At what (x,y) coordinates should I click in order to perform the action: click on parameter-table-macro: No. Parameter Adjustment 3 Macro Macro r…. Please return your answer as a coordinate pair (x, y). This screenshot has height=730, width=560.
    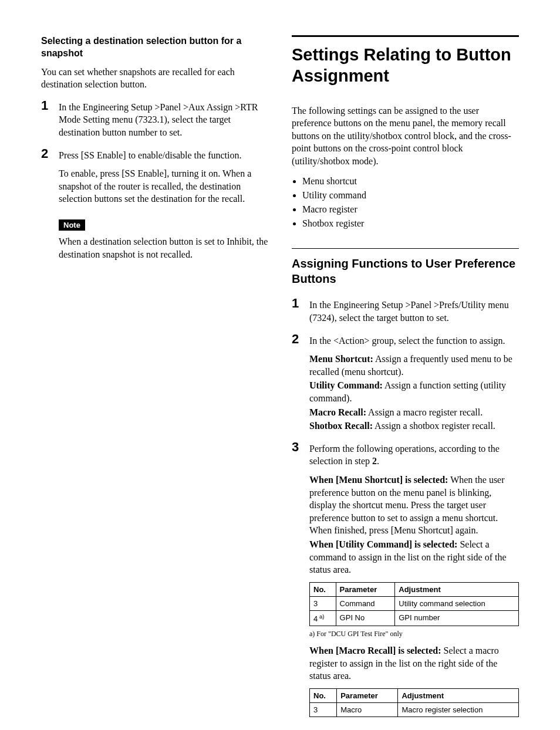
    Looking at the image, I should click on (414, 703).